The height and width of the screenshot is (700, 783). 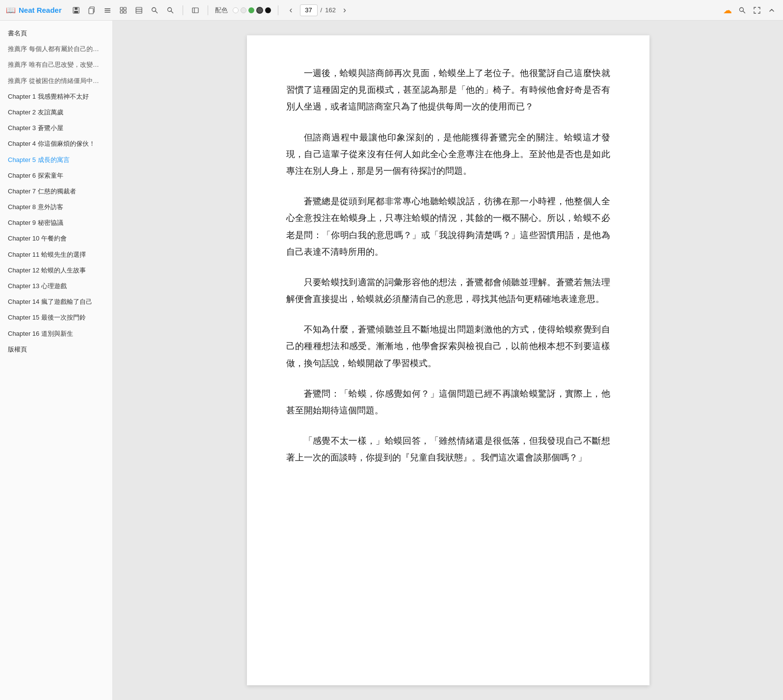 What do you see at coordinates (139, 10) in the screenshot?
I see `layout-icon` at bounding box center [139, 10].